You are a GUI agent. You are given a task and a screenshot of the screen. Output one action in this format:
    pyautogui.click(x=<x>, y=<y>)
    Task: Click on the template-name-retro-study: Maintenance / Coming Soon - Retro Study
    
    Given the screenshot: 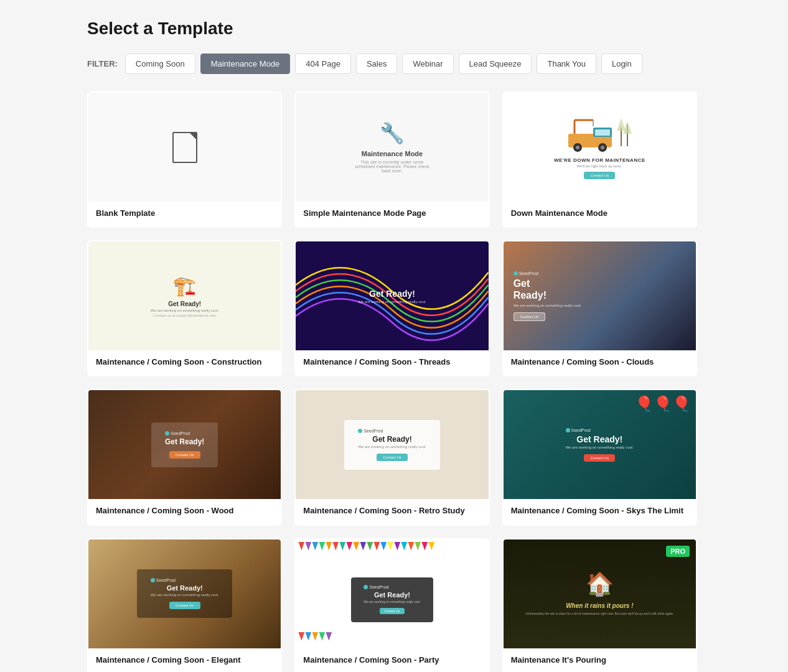 What is the action you would take?
    pyautogui.click(x=392, y=511)
    